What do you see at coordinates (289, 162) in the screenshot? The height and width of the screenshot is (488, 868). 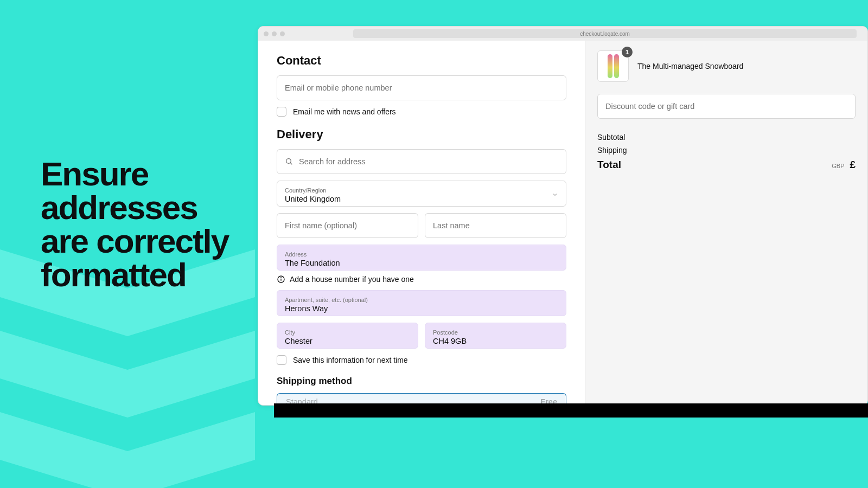 I see `search-icon` at bounding box center [289, 162].